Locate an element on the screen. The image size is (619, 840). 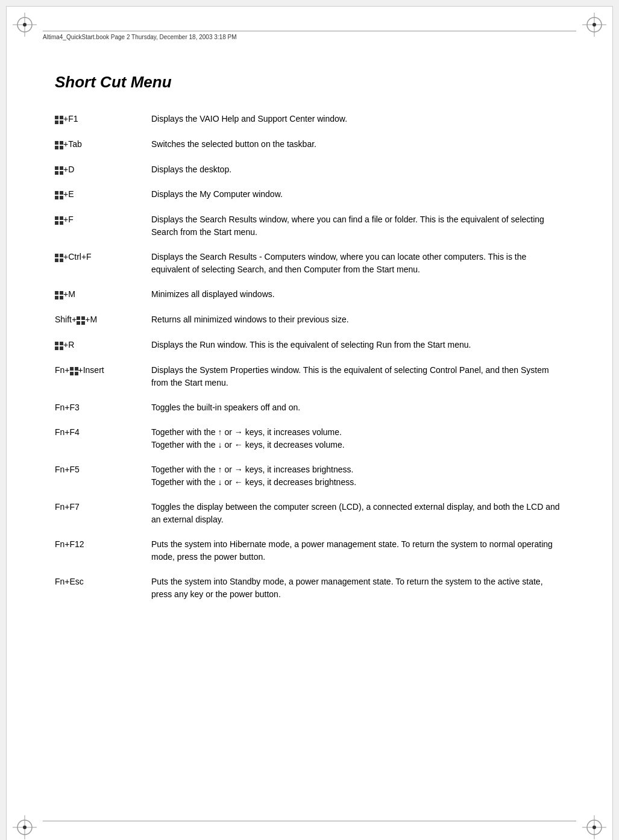
key-text: Fn+F5 is located at coordinates (68, 469).